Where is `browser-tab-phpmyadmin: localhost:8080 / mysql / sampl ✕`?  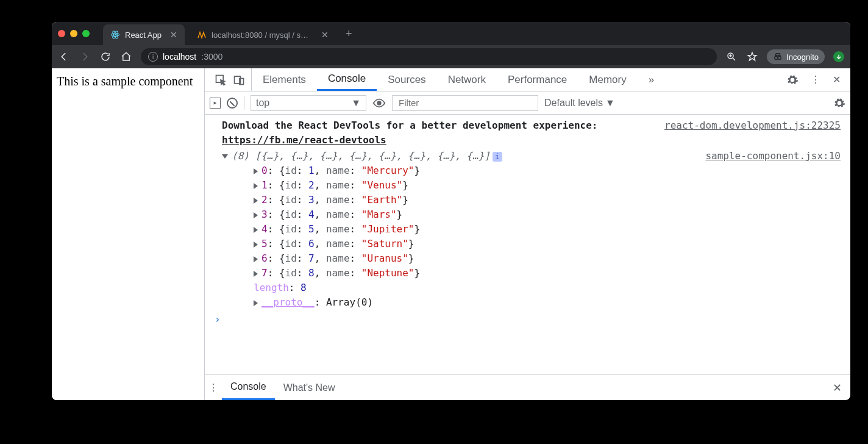 browser-tab-phpmyadmin: localhost:8080 / mysql / sampl ✕ is located at coordinates (263, 35).